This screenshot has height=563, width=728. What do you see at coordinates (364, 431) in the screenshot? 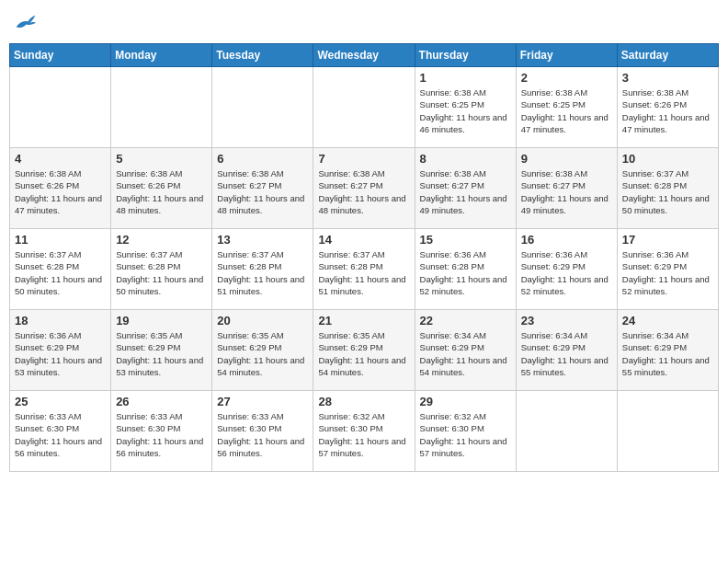
I see `week-row-5: 25Sunrise: 6:33 AM Sunset: 6:30 PM Dayli…` at bounding box center [364, 431].